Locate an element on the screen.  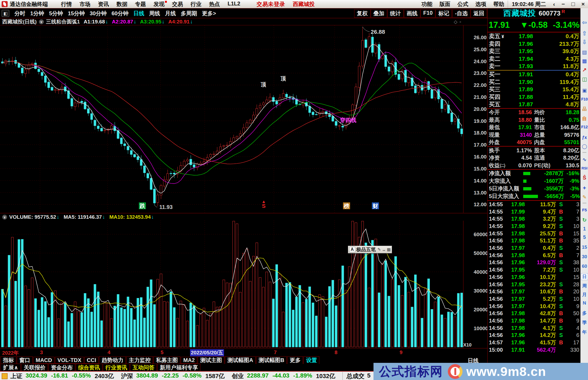
ime-tool-icon: ✎ is located at coordinates (379, 250).